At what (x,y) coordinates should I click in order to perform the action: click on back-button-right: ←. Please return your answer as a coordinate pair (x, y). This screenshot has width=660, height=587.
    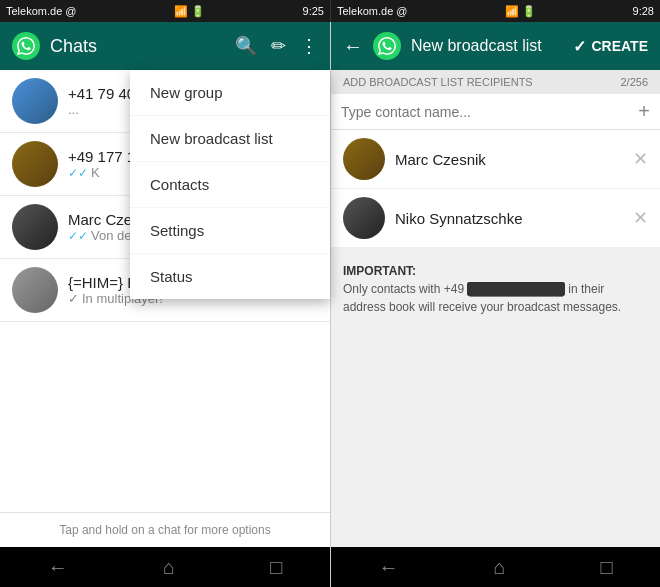
    Looking at the image, I should click on (388, 568).